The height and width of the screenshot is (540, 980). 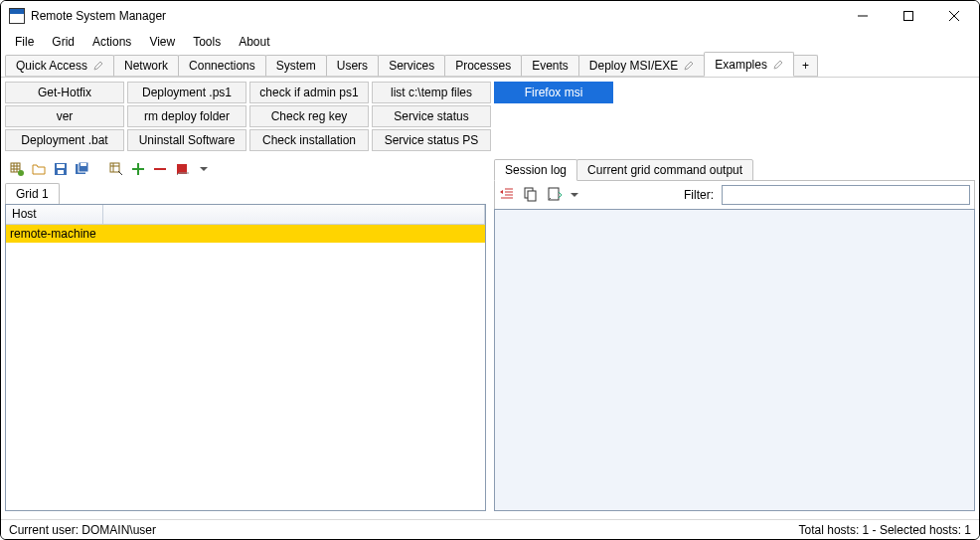 What do you see at coordinates (55, 215) in the screenshot?
I see `column-header-host: Host` at bounding box center [55, 215].